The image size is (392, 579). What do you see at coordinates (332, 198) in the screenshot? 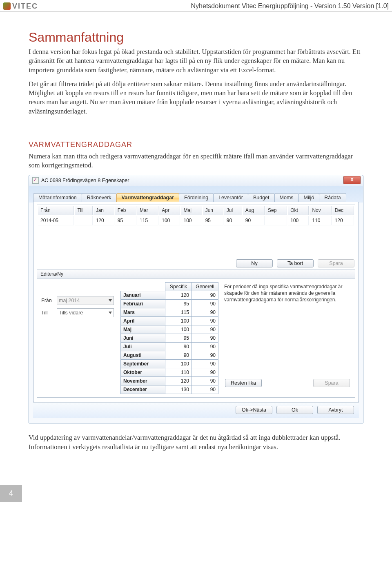
I see `tab-radata: Rådata` at bounding box center [332, 198].